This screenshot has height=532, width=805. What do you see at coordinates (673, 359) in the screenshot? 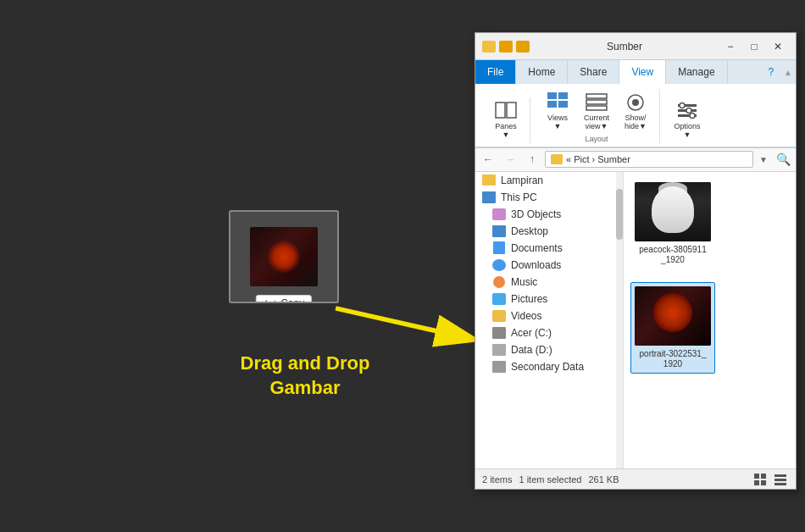
I see `portrait-file-label: portrait-3022531_1920` at bounding box center [673, 359].